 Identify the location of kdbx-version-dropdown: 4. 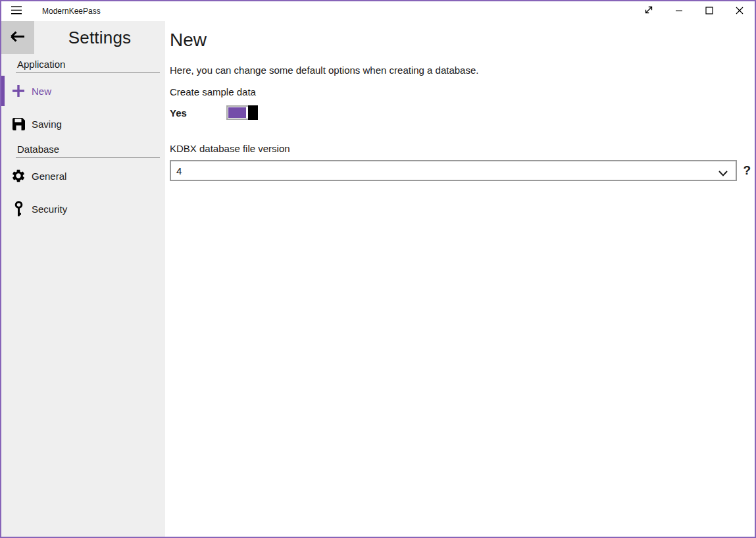
(453, 171).